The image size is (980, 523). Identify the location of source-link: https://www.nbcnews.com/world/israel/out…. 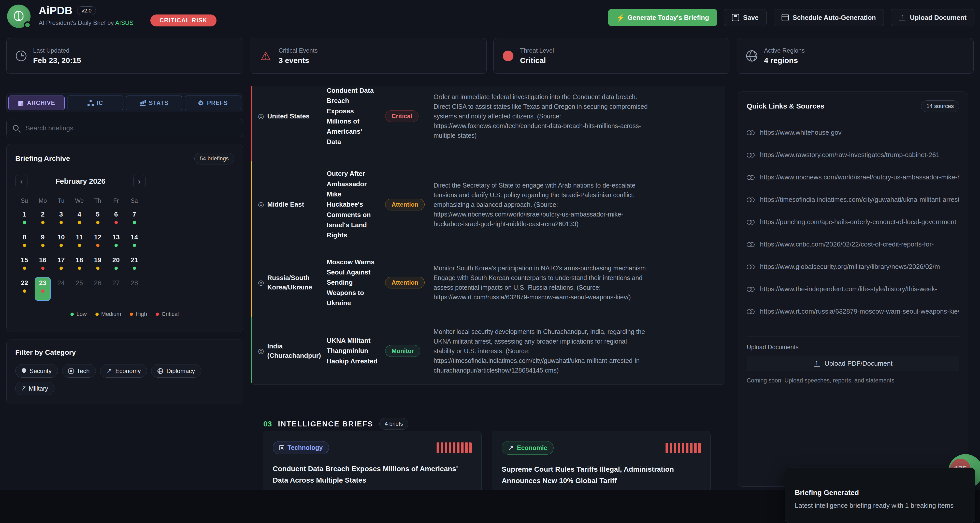
(853, 177).